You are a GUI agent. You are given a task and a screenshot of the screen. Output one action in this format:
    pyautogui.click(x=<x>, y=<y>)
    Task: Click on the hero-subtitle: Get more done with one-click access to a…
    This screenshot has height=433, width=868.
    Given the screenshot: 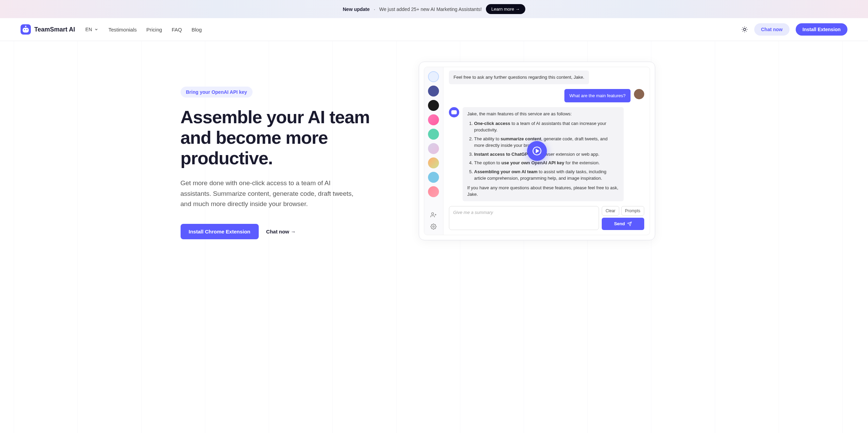 What is the action you would take?
    pyautogui.click(x=270, y=194)
    